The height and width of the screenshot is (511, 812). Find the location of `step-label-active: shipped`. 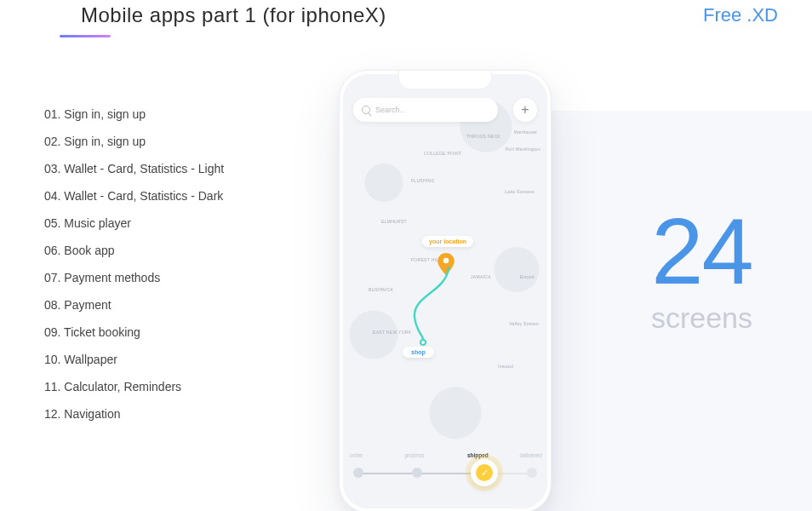

step-label-active: shipped is located at coordinates (478, 455).